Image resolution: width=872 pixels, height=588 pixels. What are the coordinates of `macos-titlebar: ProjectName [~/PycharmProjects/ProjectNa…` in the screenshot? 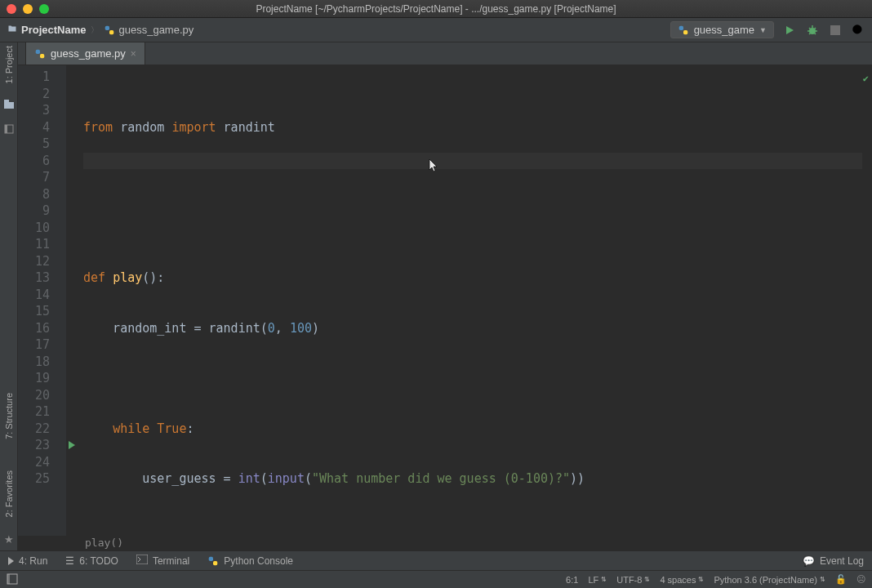 It's located at (436, 9).